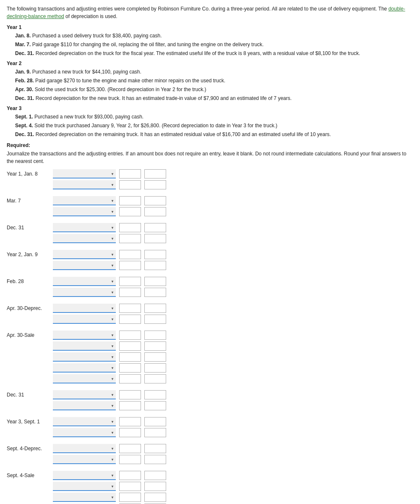 The height and width of the screenshot is (504, 420). I want to click on entry-row: Apr. 30-Deprec., so click(210, 308).